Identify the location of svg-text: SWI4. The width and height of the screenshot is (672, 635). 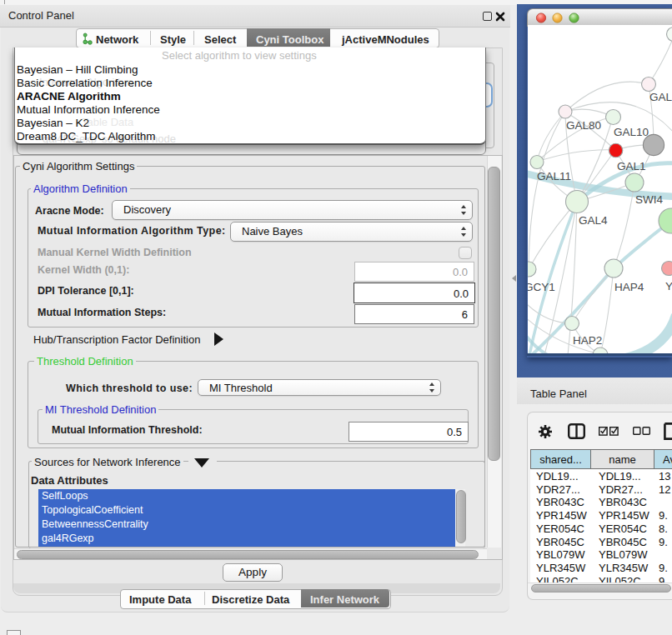
(649, 200).